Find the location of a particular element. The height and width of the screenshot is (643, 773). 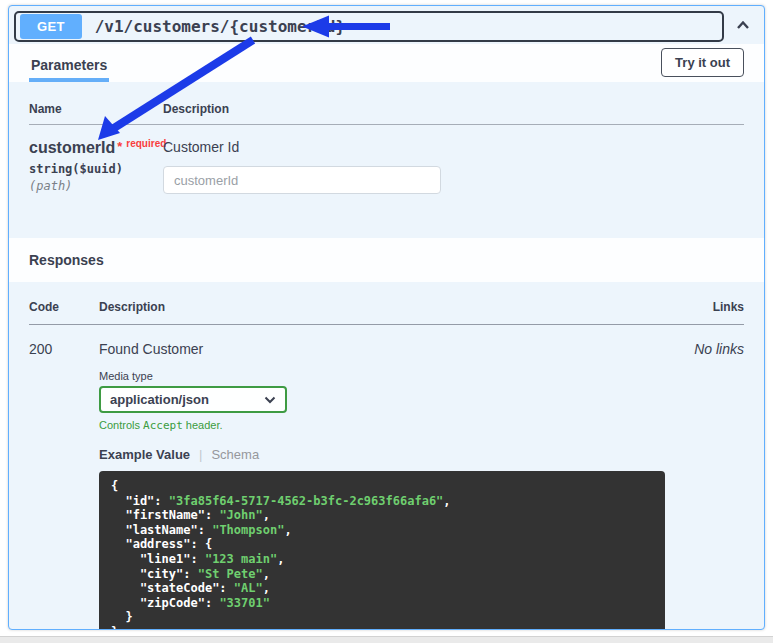

column-header-description: Description is located at coordinates (454, 109).